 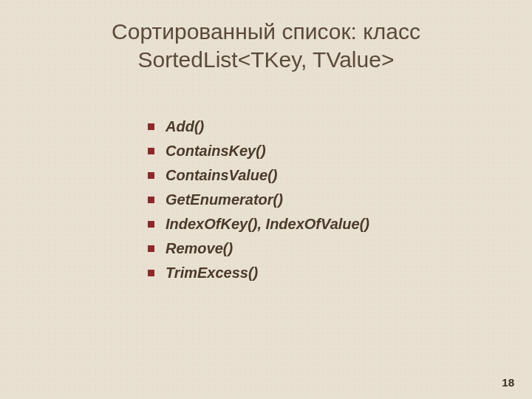 I want to click on list-item-label: Add(), so click(x=185, y=126).